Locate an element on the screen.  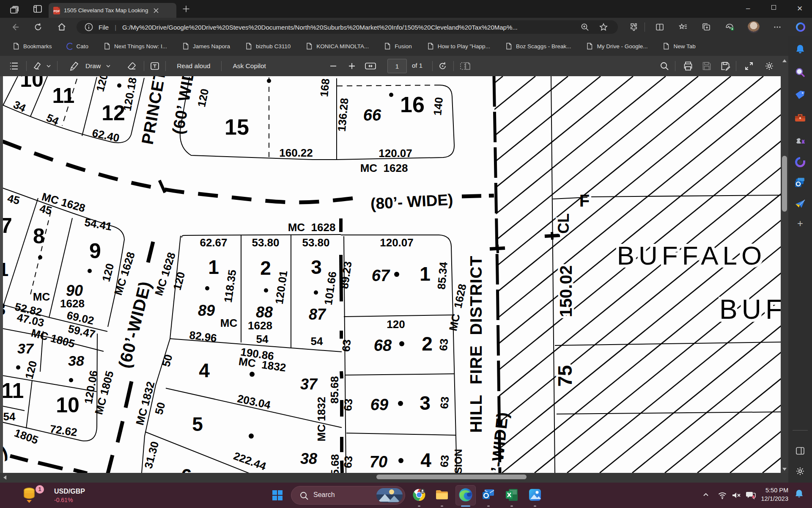
svg-text: SION is located at coordinates (458, 461).